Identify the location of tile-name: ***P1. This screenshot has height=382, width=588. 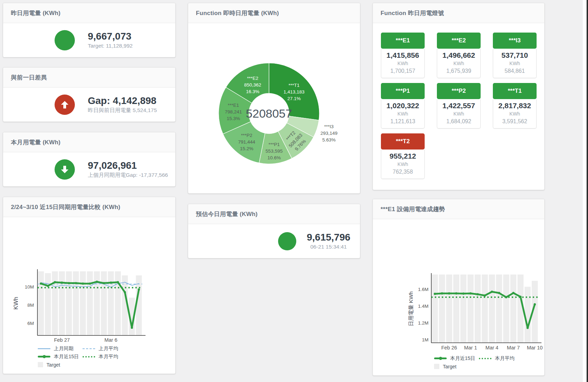
(403, 91).